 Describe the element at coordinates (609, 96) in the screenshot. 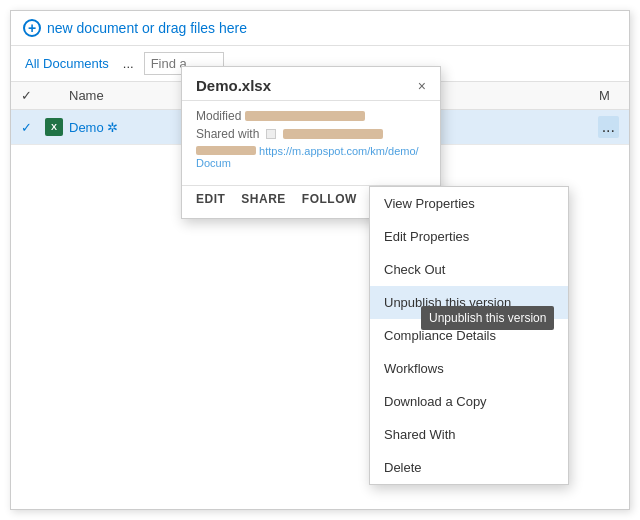

I see `header-modified-col: M` at that location.